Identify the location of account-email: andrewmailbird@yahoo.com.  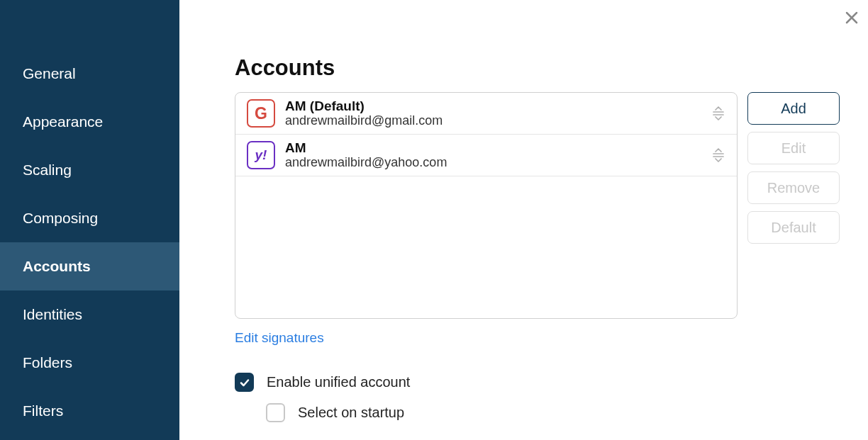
(494, 163).